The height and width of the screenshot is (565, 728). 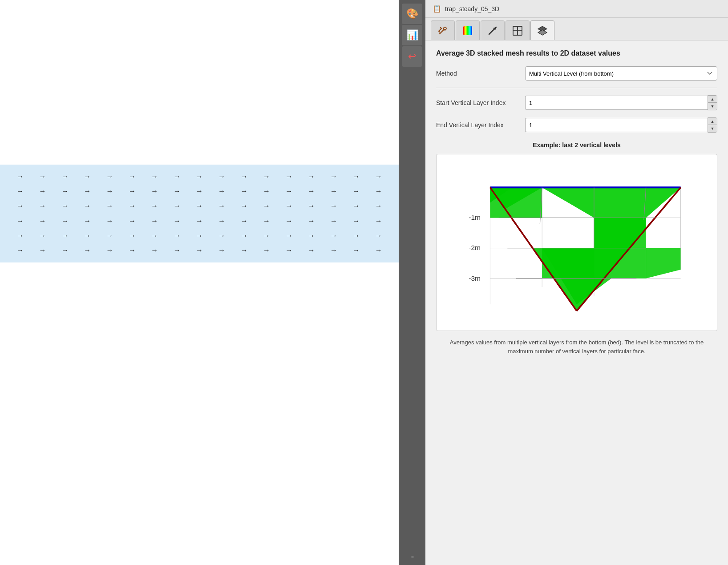 What do you see at coordinates (616, 103) in the screenshot?
I see `start-layer-input: 1` at bounding box center [616, 103].